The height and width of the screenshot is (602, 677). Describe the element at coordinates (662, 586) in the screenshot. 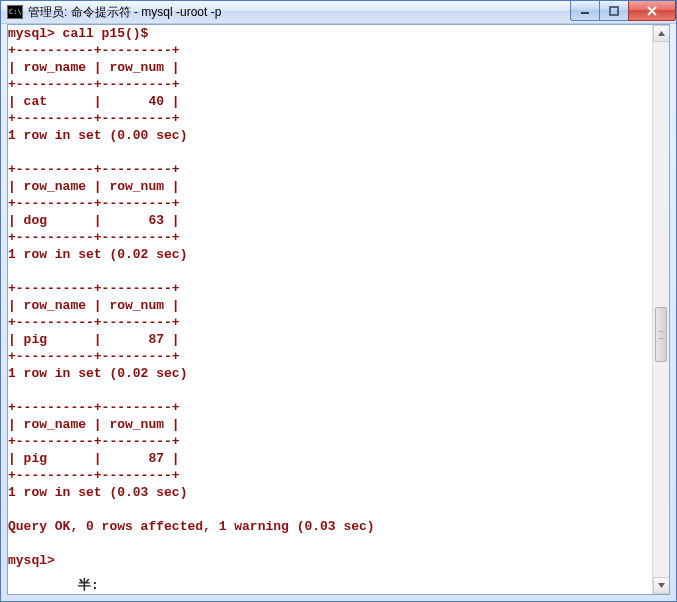

I see `chevron-down-icon` at that location.